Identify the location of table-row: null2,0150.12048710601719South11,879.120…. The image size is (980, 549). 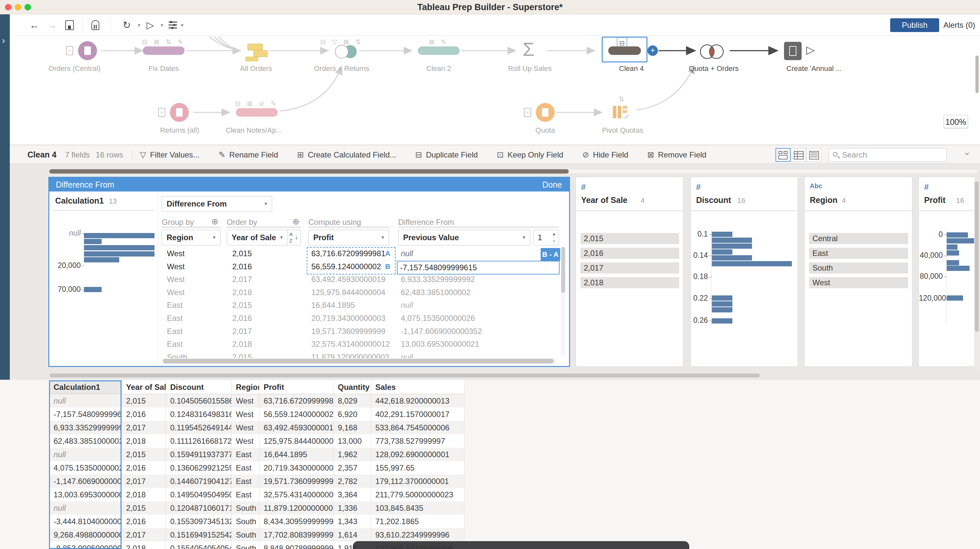
(256, 508).